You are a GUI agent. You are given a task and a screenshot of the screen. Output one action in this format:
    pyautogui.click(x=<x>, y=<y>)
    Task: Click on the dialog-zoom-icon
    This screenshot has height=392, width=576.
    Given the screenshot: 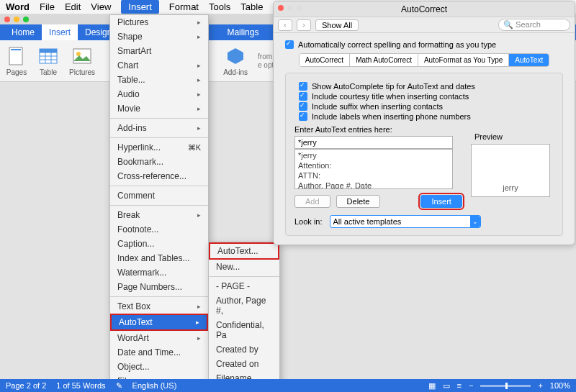 What is the action you would take?
    pyautogui.click(x=300, y=8)
    